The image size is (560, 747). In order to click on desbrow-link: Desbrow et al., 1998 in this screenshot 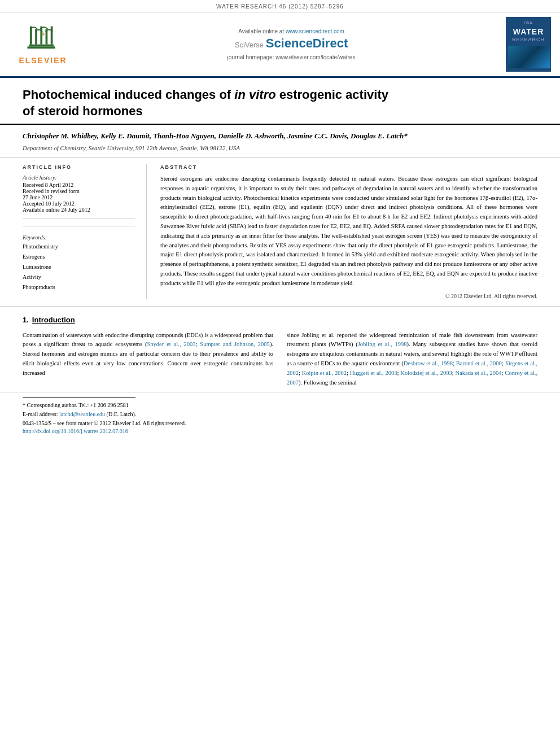, I will do `click(428, 364)`.